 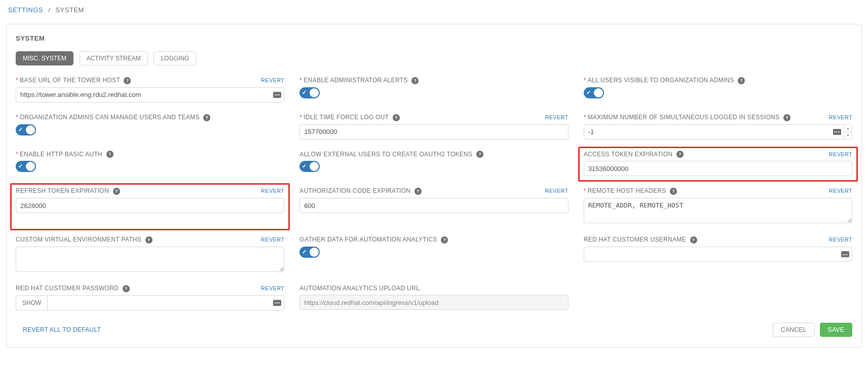 What do you see at coordinates (359, 80) in the screenshot?
I see `label-admin-alerts: *ENABLE ADMINISTRATOR ALERTS ?` at bounding box center [359, 80].